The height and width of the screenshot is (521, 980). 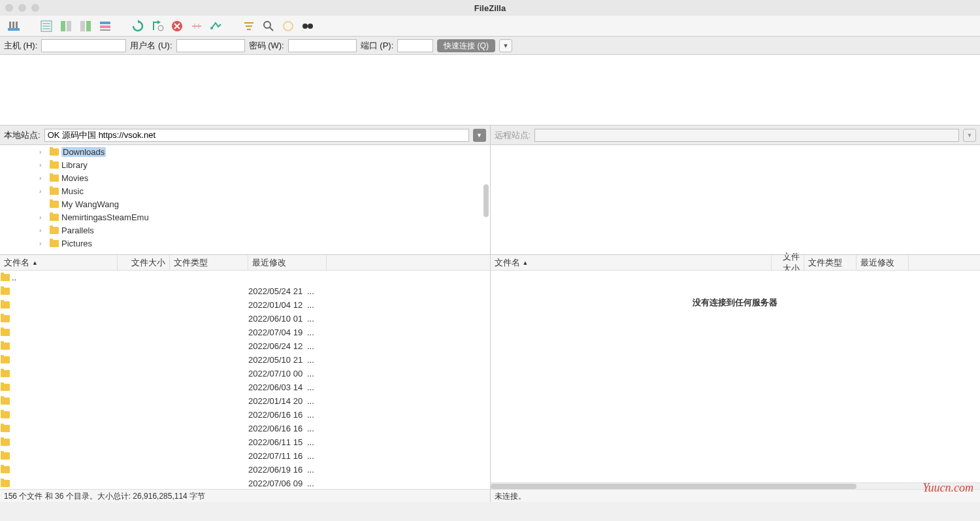 I want to click on list-item: 2022/01/14 20..., so click(x=245, y=401).